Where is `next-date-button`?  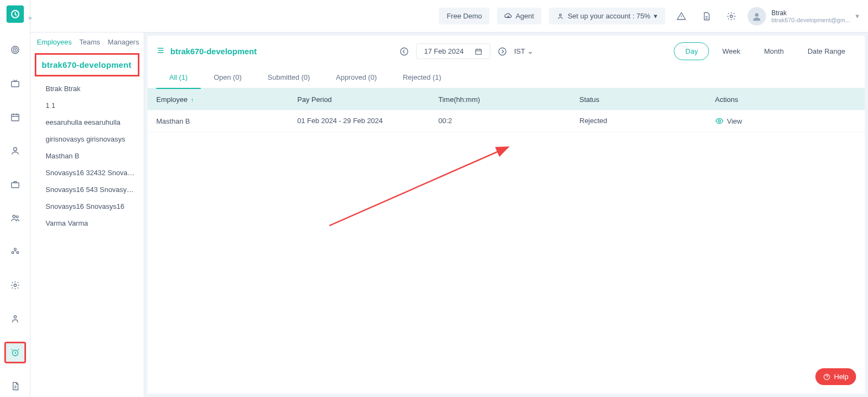
next-date-button is located at coordinates (502, 52).